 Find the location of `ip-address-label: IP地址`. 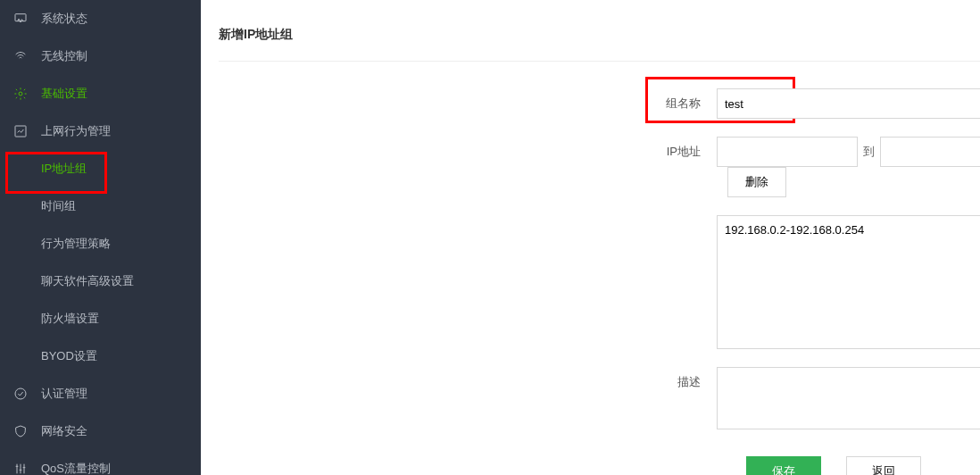

ip-address-label: IP地址 is located at coordinates (468, 148).